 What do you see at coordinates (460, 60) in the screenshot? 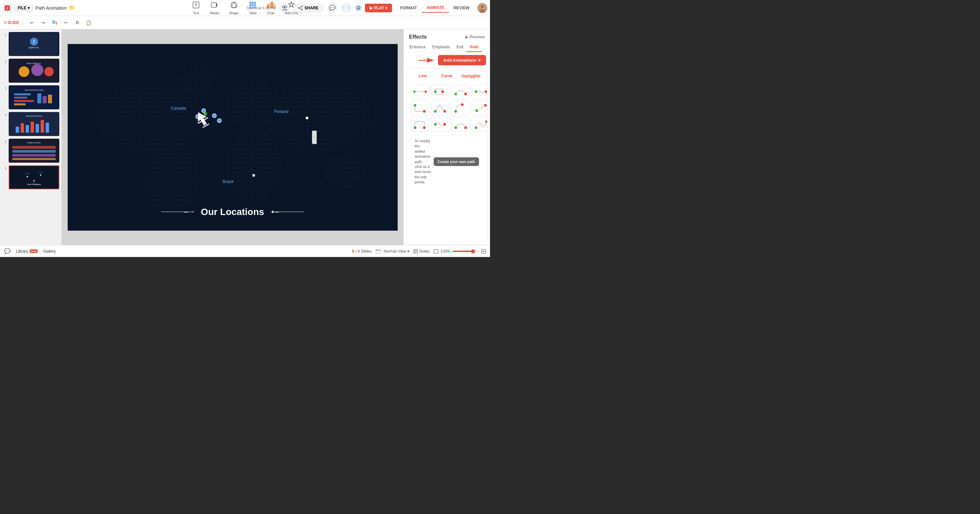
I see `add-anim-label: Add Animations` at bounding box center [460, 60].